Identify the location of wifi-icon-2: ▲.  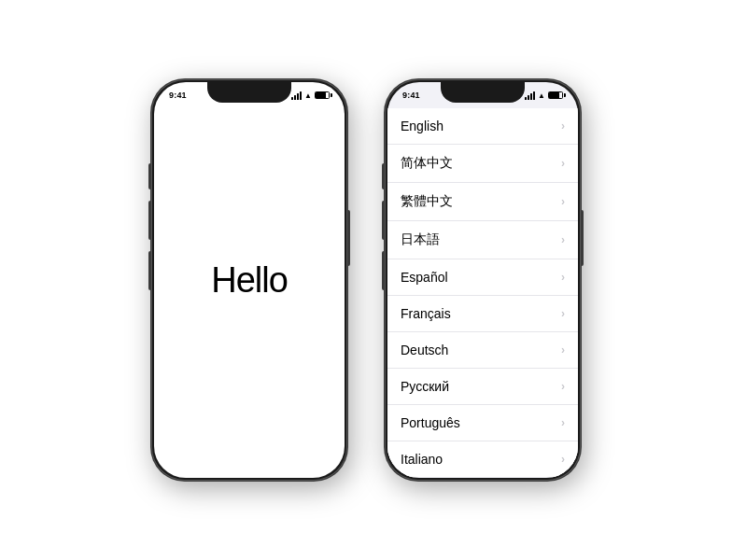
(542, 95).